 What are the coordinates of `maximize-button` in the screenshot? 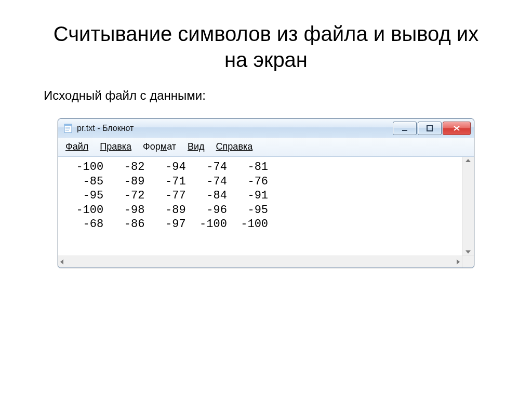 It's located at (430, 128).